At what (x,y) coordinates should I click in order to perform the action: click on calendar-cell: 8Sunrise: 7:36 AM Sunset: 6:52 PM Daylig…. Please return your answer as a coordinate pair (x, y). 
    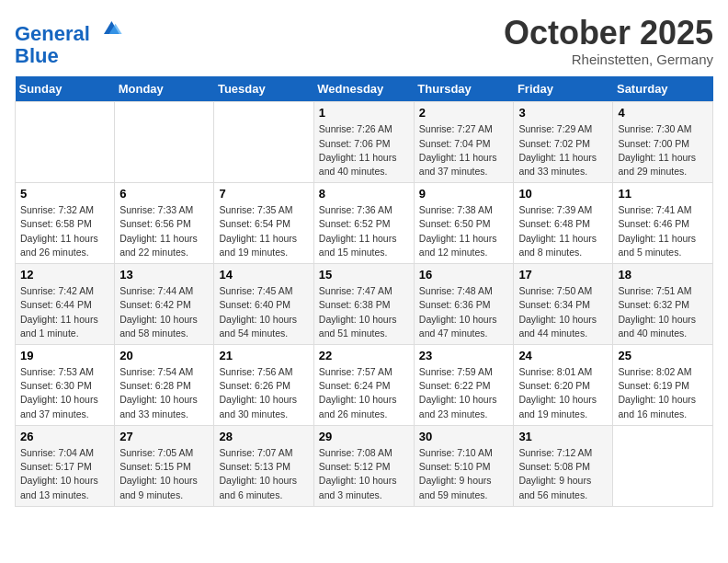
    Looking at the image, I should click on (364, 224).